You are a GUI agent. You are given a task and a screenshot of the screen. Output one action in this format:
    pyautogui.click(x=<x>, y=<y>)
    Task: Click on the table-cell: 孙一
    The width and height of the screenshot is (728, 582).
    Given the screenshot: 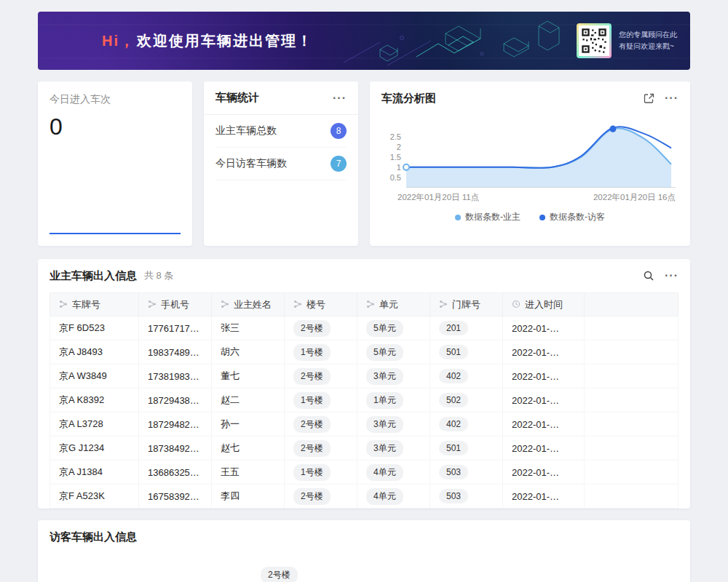 What is the action you would take?
    pyautogui.click(x=248, y=425)
    